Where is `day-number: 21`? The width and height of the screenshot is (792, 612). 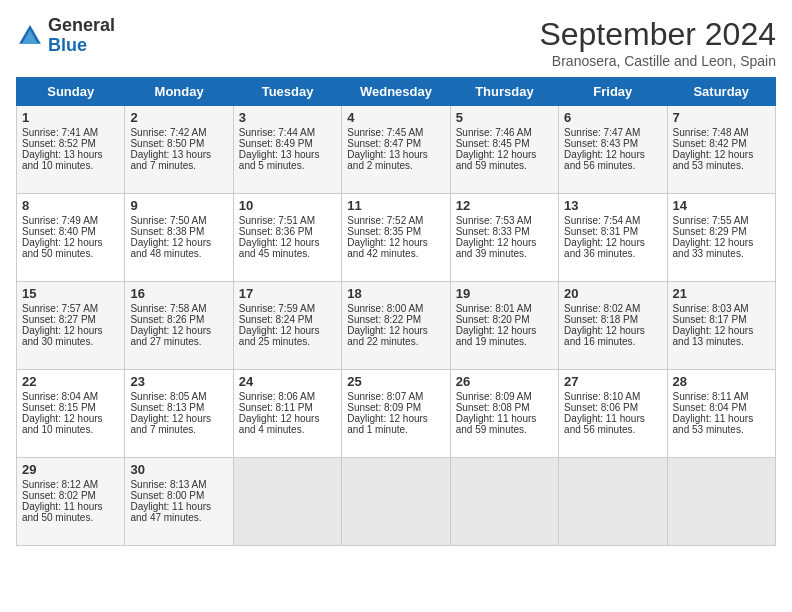
day-number: 21 is located at coordinates (722, 294).